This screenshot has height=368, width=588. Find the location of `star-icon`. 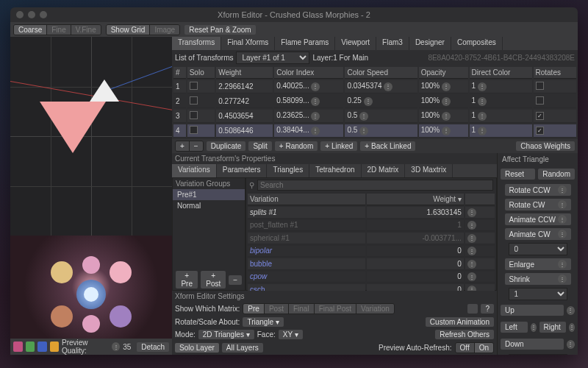

star-icon is located at coordinates (54, 347).